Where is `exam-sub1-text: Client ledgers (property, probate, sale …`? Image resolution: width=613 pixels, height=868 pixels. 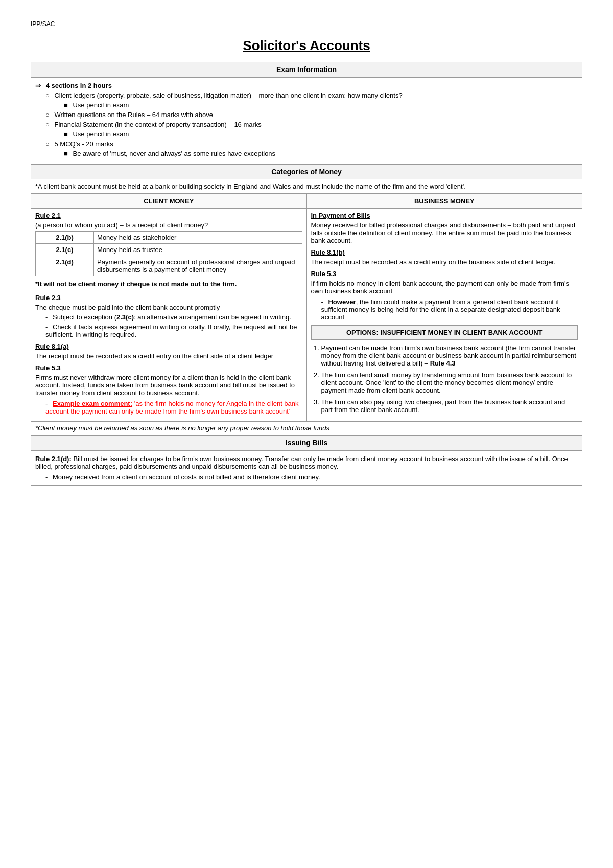
exam-sub1-text: Client ledgers (property, probate, sale … is located at coordinates (228, 95).